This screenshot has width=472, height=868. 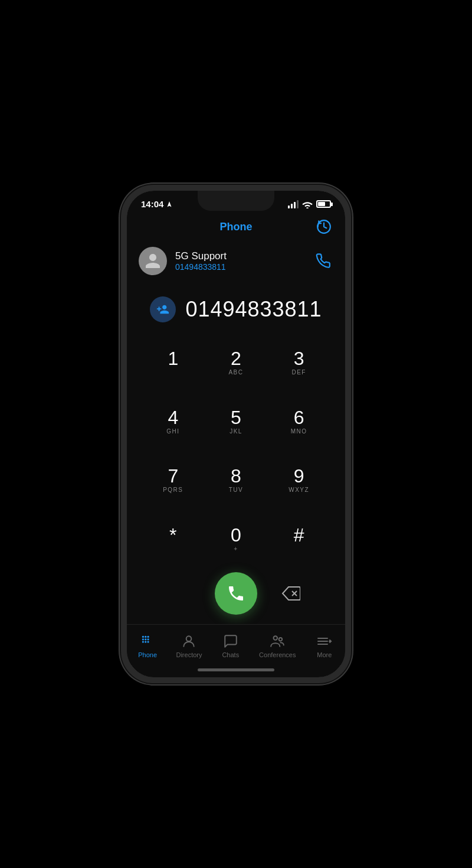 I want to click on signal-bars, so click(x=293, y=204).